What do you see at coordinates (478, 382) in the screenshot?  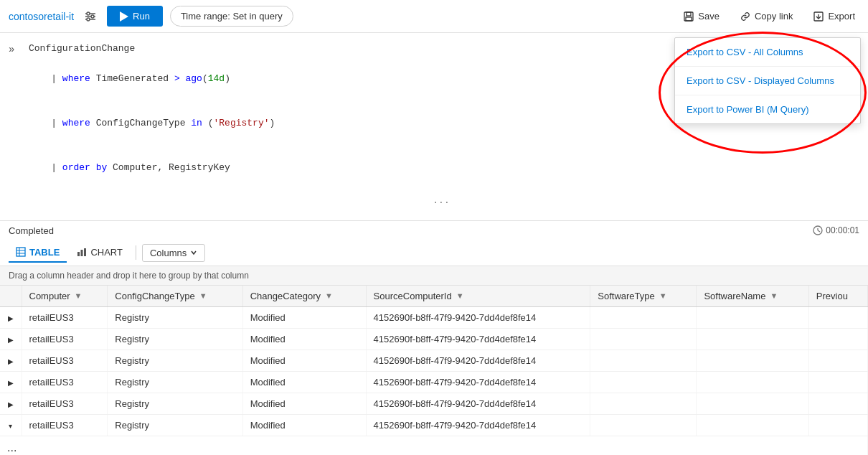 I see `cell-sourcecomputerid-3: 4152690f-b8ff-47f9-9420-7dd4def8fe14` at bounding box center [478, 382].